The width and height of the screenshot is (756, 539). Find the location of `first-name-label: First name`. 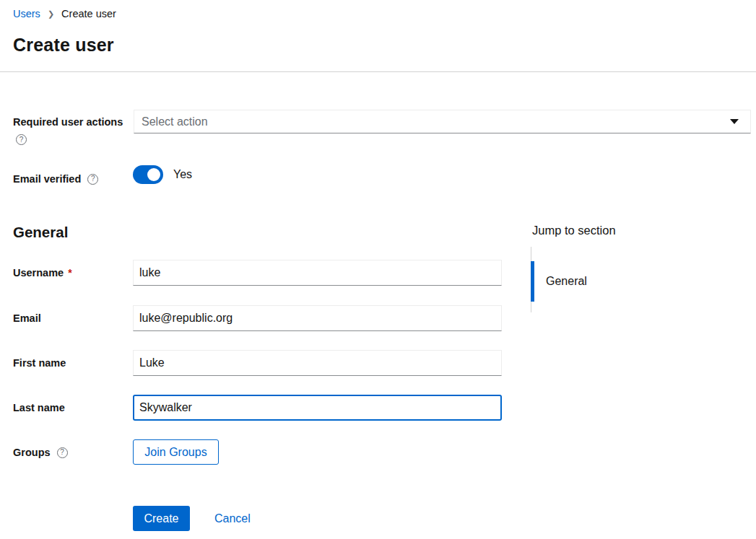

first-name-label: First name is located at coordinates (39, 363).